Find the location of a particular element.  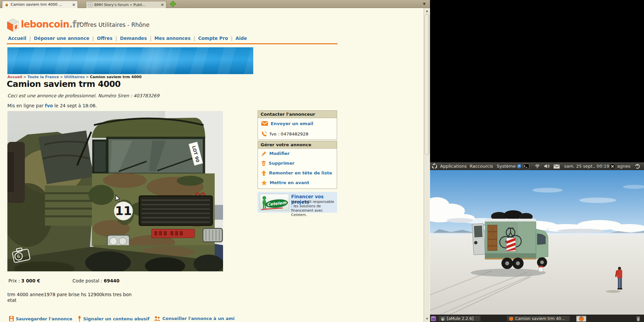

power-icon is located at coordinates (637, 166).